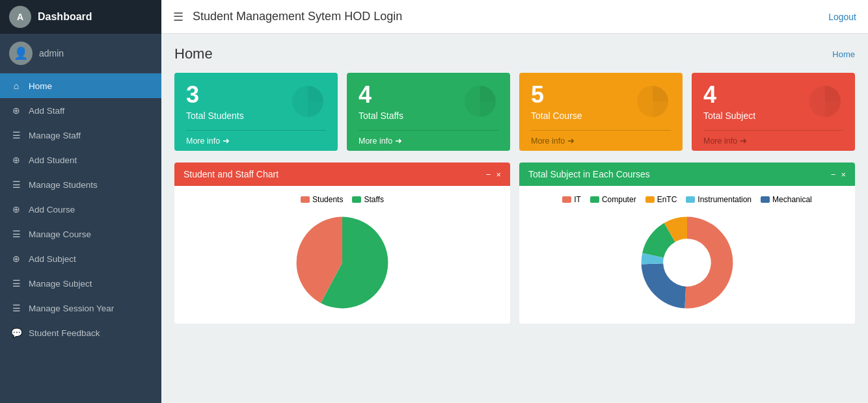  I want to click on minimize-btn-2: −, so click(834, 174).